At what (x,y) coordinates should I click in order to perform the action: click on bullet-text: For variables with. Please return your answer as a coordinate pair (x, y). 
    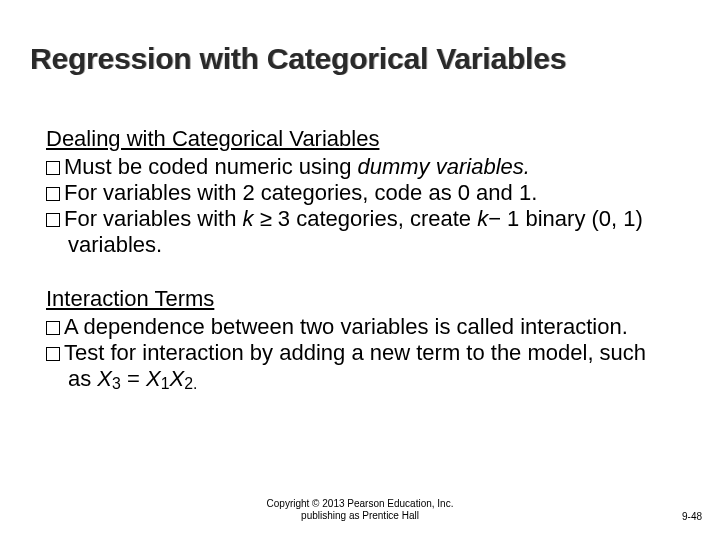
    Looking at the image, I should click on (154, 218).